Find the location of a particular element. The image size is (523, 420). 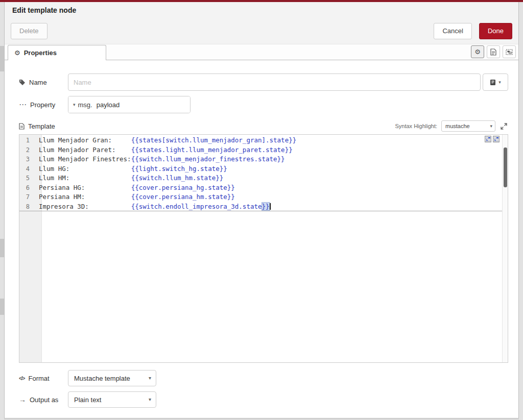

appearance-tab-button is located at coordinates (509, 52).